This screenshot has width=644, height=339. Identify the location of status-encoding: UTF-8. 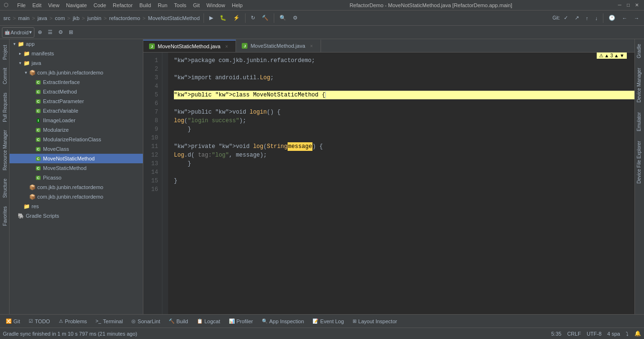
(594, 334).